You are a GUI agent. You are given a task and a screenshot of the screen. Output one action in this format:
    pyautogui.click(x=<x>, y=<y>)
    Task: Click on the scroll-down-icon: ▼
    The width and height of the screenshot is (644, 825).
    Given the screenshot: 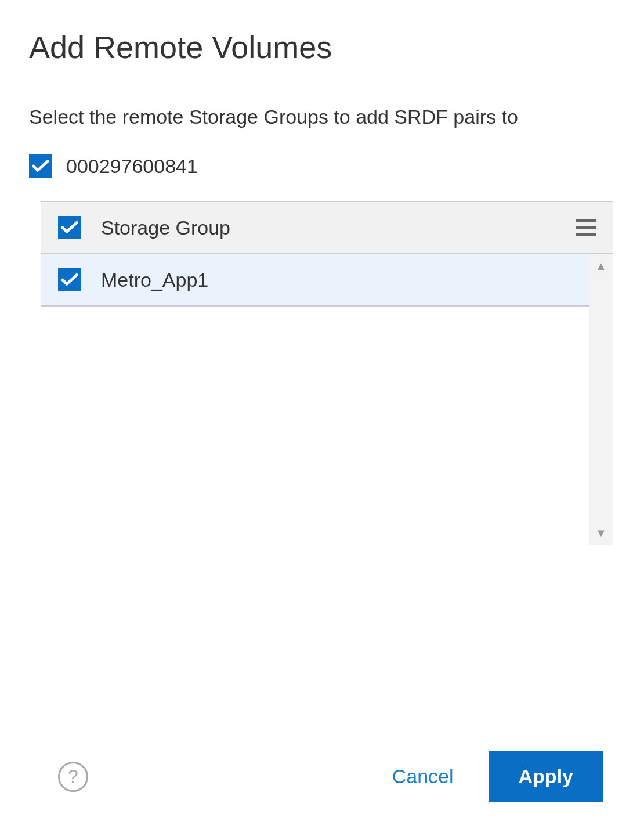 What is the action you would take?
    pyautogui.click(x=601, y=533)
    